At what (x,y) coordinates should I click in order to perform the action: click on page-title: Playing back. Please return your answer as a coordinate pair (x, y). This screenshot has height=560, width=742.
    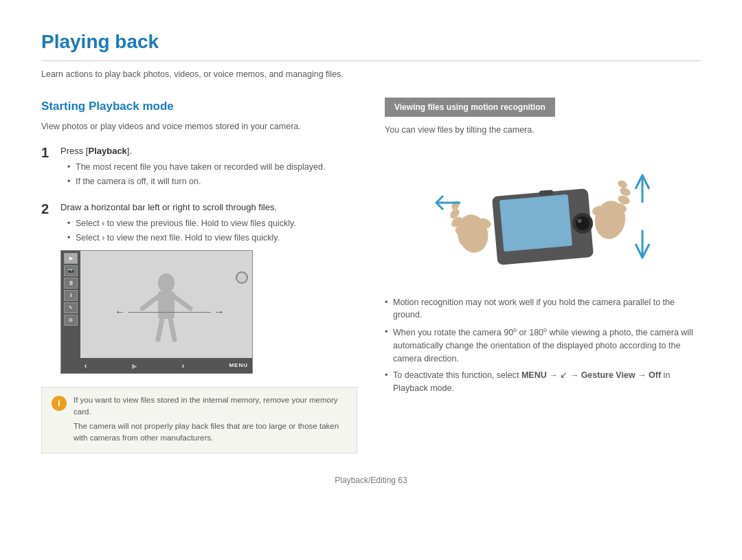
    Looking at the image, I should click on (371, 42).